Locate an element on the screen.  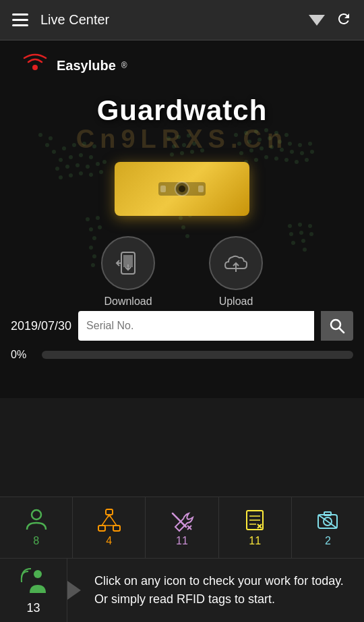
upload-button: Upload is located at coordinates (236, 272).